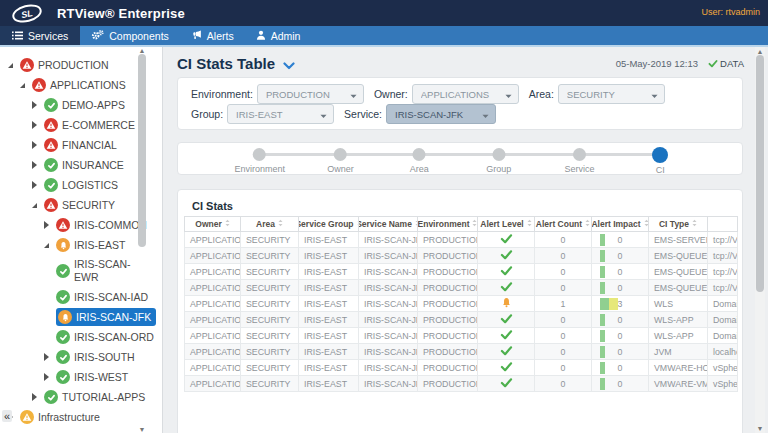 This screenshot has height=433, width=768. Describe the element at coordinates (660, 159) in the screenshot. I see `step-ci: CI` at that location.